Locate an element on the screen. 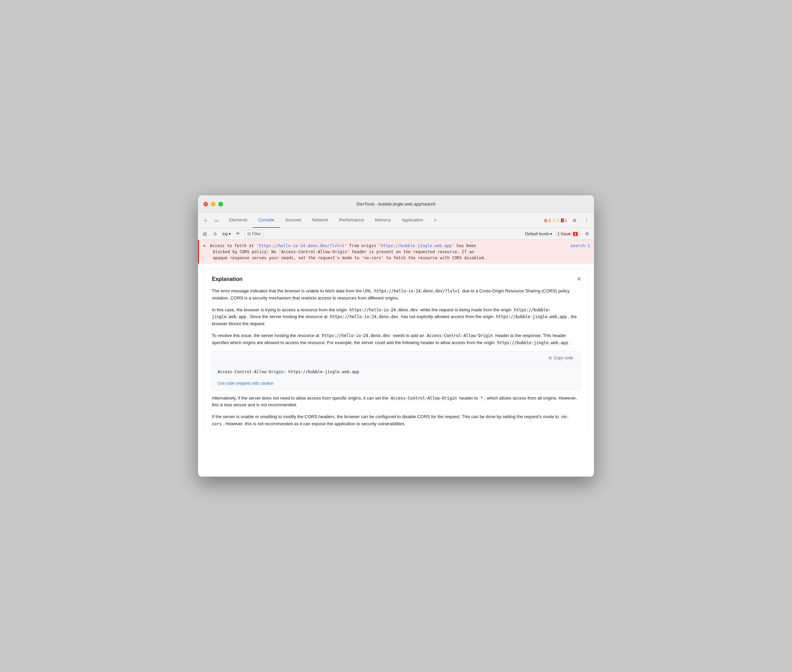 The width and height of the screenshot is (792, 672). traffic-lights is located at coordinates (213, 204).